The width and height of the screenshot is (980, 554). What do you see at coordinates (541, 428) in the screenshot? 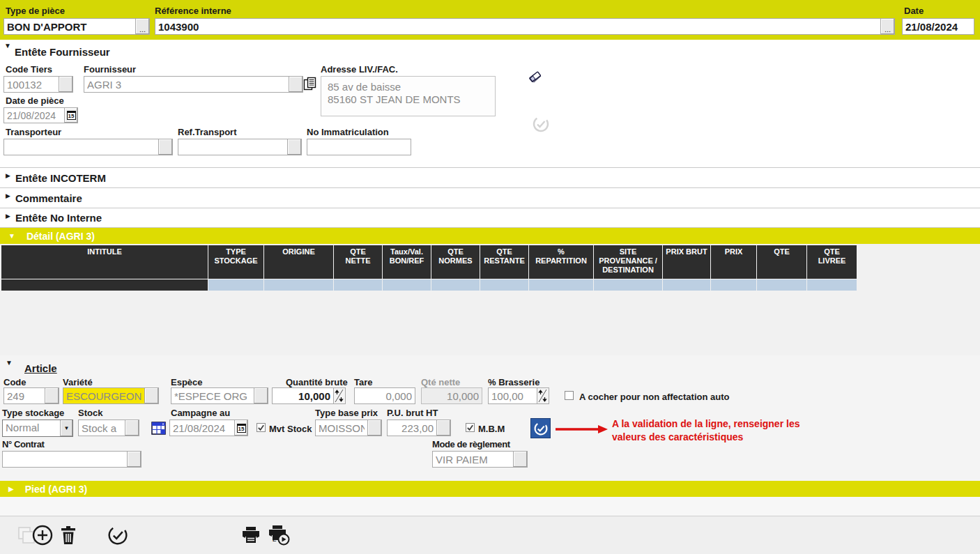
I see `validate-line-button` at bounding box center [541, 428].